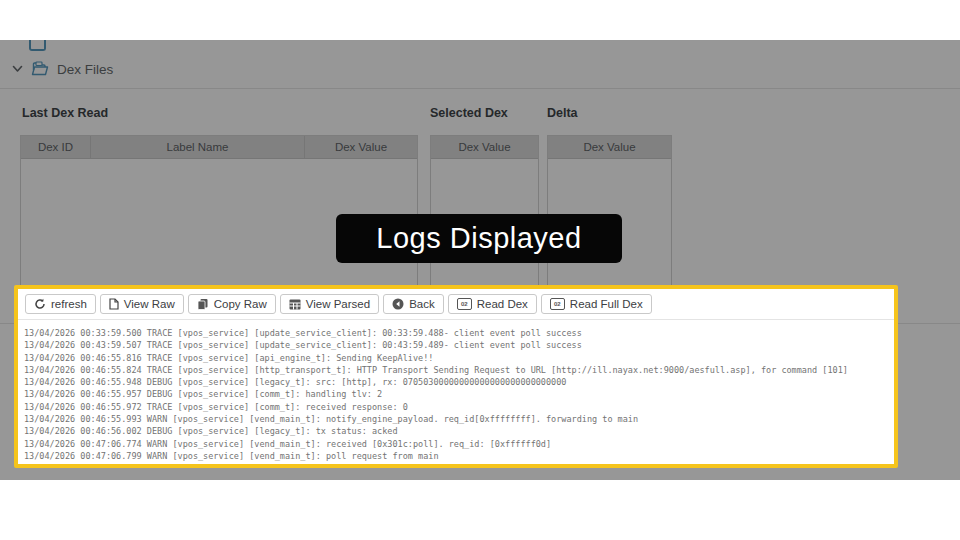  What do you see at coordinates (606, 304) in the screenshot?
I see `button-label: Read Full Dex` at bounding box center [606, 304].